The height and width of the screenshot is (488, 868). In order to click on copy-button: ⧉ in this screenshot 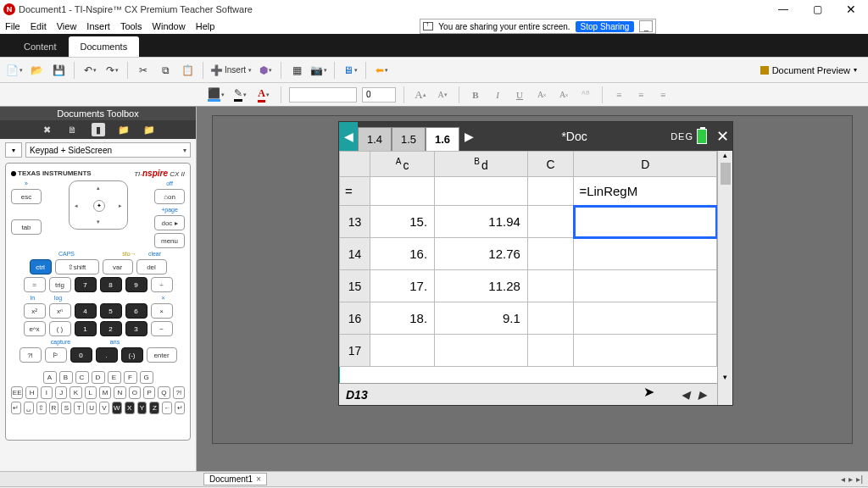, I will do `click(165, 70)`.